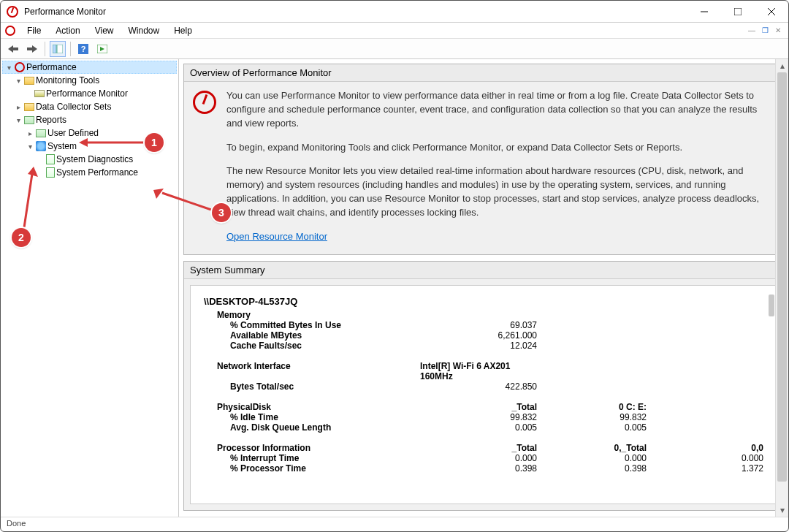 The height and width of the screenshot is (532, 789). Describe the element at coordinates (484, 270) in the screenshot. I see `summary-header: System Summary` at that location.